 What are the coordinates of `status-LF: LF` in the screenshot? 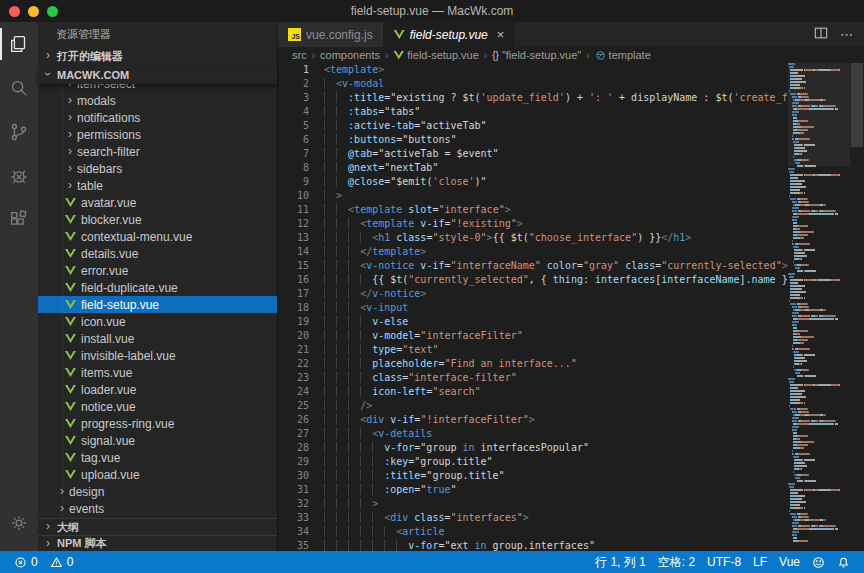 It's located at (760, 562).